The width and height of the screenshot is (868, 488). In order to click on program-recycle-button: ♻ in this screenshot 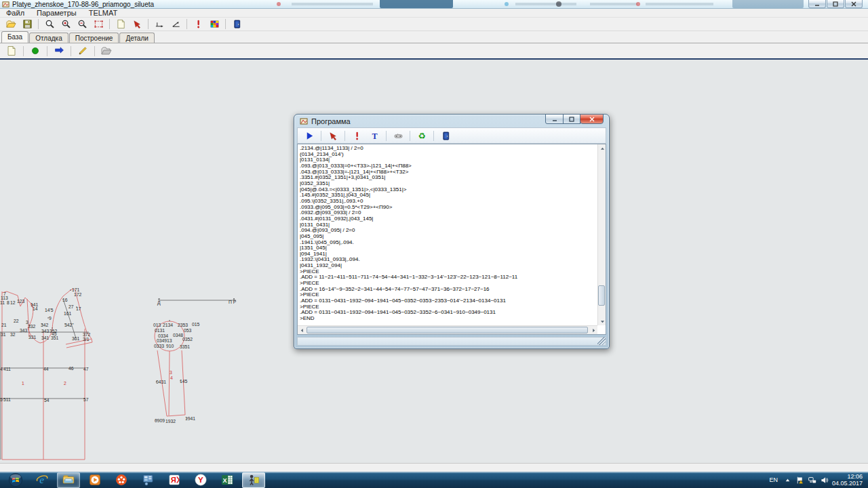, I will do `click(422, 136)`.